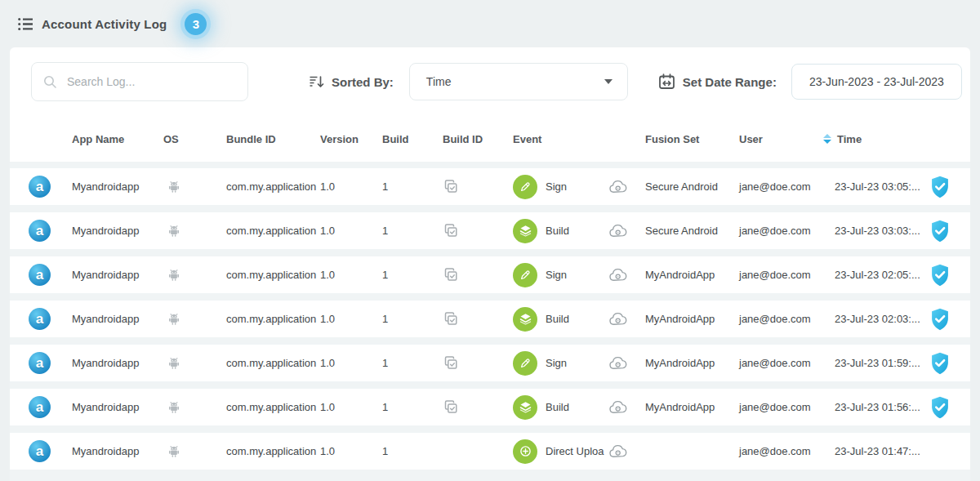 The image size is (980, 481). What do you see at coordinates (526, 451) in the screenshot?
I see `plus-circle-icon` at bounding box center [526, 451].